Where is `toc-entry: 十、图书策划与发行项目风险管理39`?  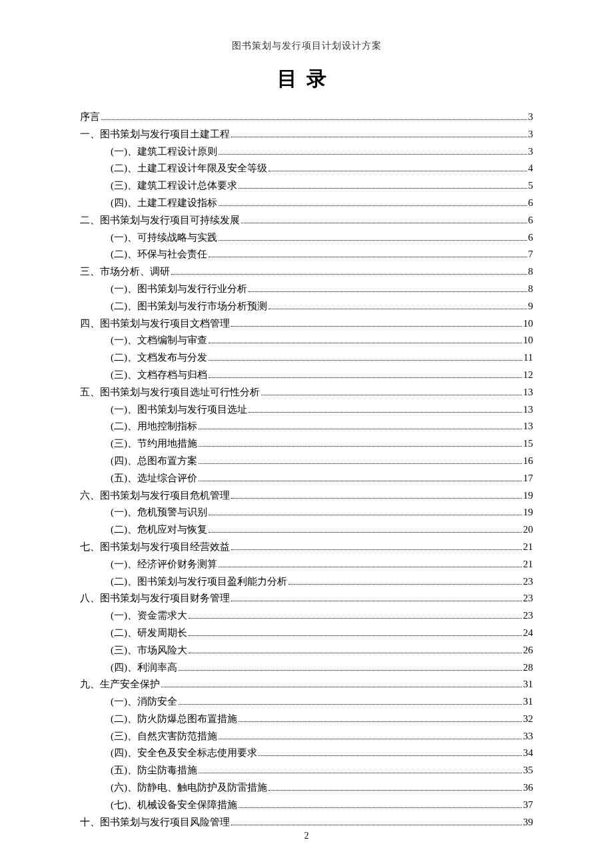 toc-entry: 十、图书策划与发行项目风险管理39 is located at coordinates (306, 823).